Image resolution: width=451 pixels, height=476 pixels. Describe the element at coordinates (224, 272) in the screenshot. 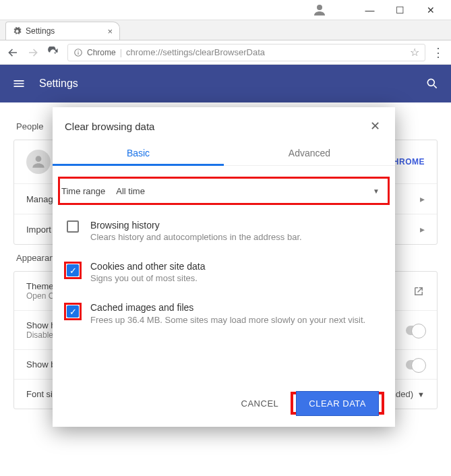

I see `option-cookies: ✓ Cookies and other site data Signs you …` at that location.